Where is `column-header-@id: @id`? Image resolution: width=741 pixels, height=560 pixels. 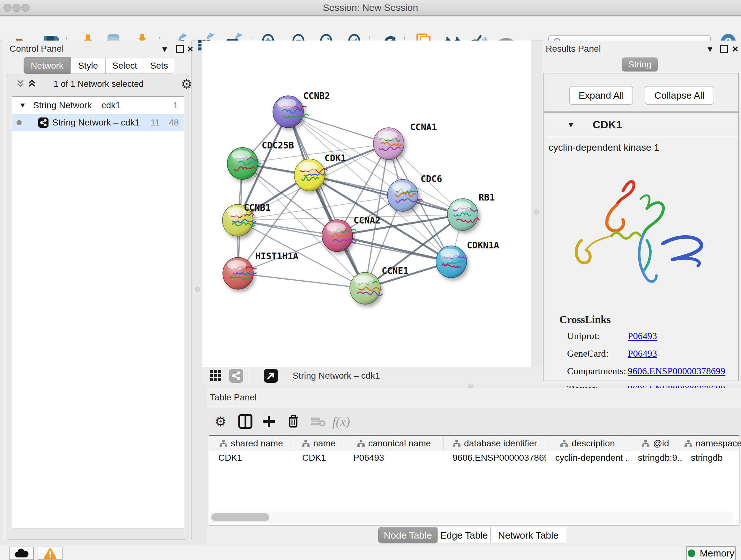
column-header-@id: @id is located at coordinates (656, 443).